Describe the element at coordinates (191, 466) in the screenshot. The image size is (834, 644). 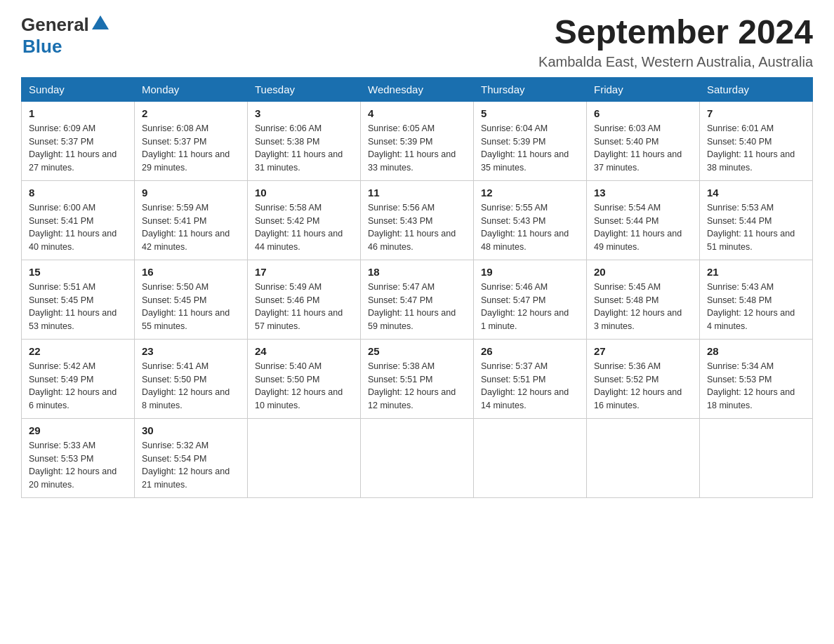
I see `day-info: Sunrise: 5:32 AMSunset: 5:54 PMDaylight:…` at that location.